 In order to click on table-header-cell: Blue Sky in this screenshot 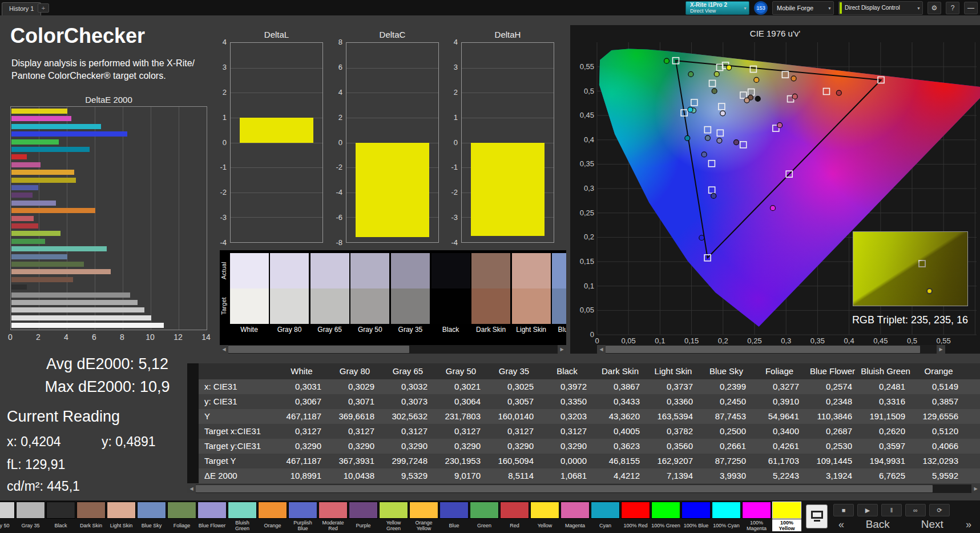, I will do `click(726, 371)`.